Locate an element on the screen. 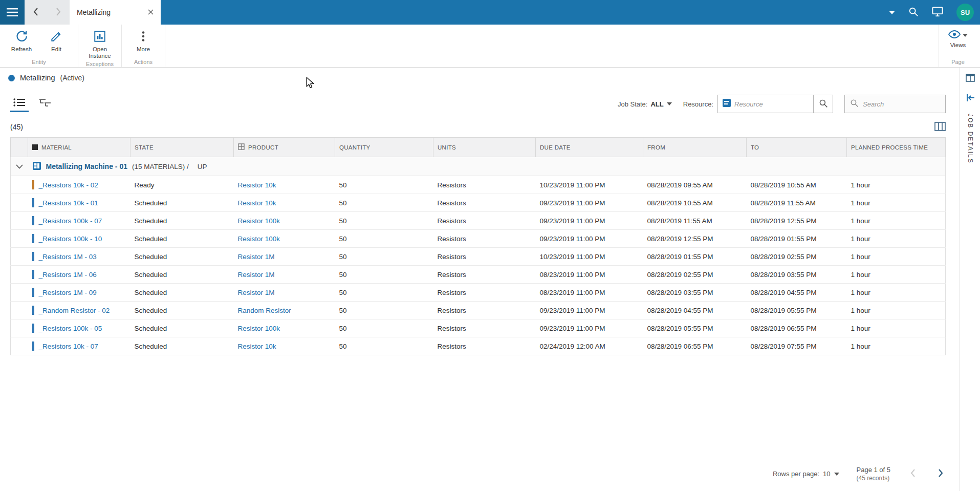 This screenshot has height=491, width=980. column-header-quantity: QUANTITY is located at coordinates (384, 147).